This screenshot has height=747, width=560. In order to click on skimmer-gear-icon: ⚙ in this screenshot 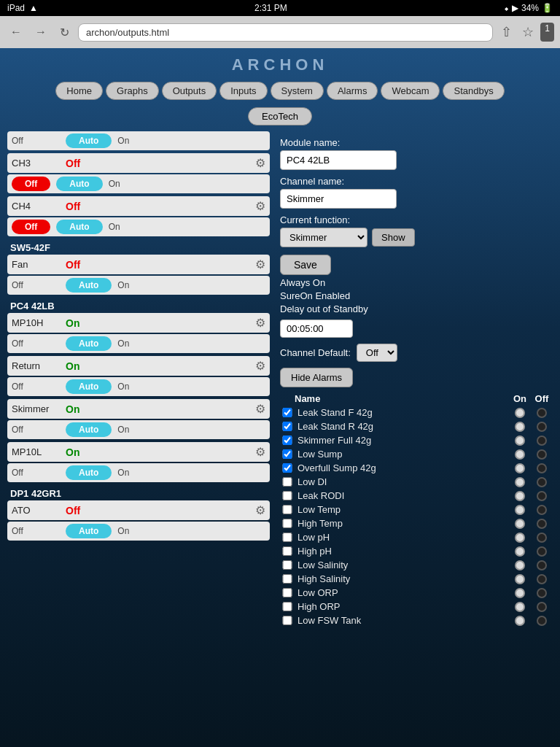, I will do `click(260, 409)`.